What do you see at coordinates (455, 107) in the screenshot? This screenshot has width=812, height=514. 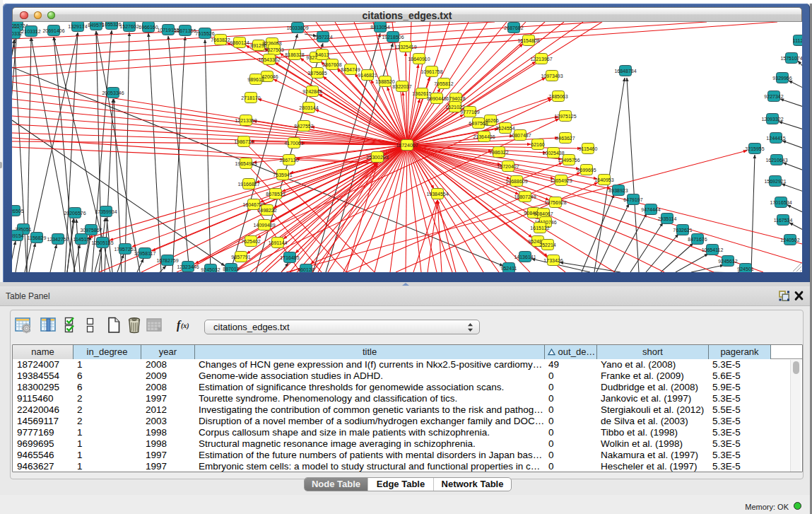 I see `svg-text: 1621022` at bounding box center [455, 107].